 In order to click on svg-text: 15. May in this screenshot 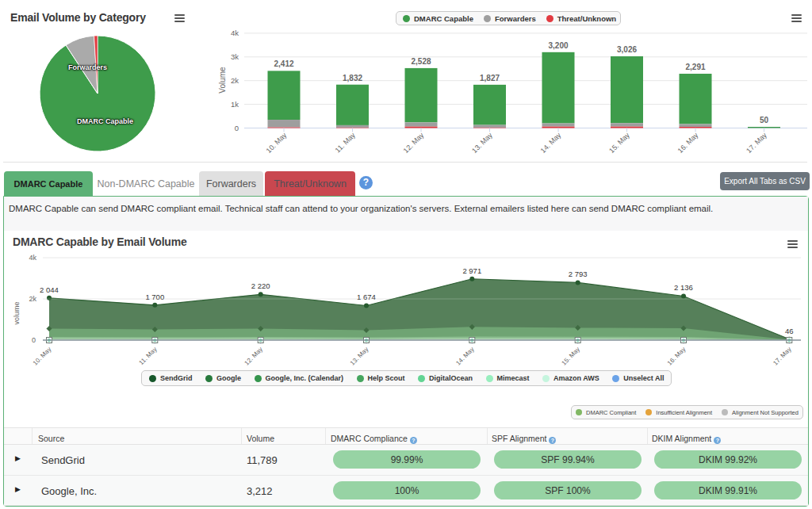, I will do `click(571, 356)`.